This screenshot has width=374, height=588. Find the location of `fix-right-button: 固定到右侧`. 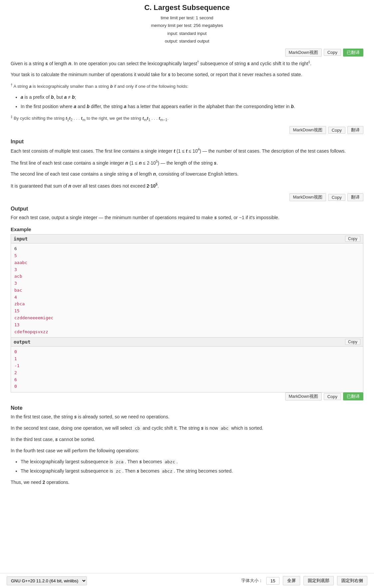

fix-right-button: 固定到右侧 is located at coordinates (352, 581).